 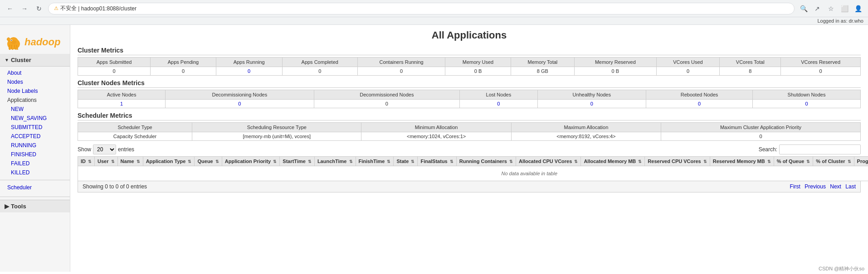 What do you see at coordinates (35, 180) in the screenshot?
I see `sidebar-divider` at bounding box center [35, 180].